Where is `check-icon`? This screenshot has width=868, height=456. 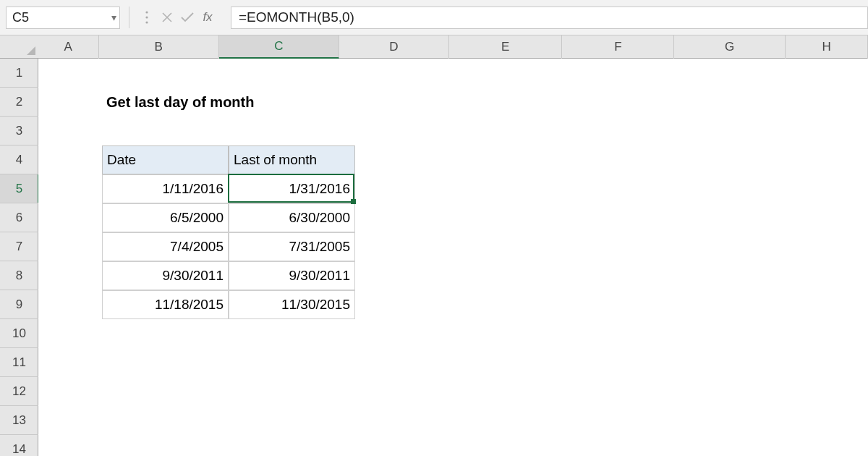 check-icon is located at coordinates (187, 17).